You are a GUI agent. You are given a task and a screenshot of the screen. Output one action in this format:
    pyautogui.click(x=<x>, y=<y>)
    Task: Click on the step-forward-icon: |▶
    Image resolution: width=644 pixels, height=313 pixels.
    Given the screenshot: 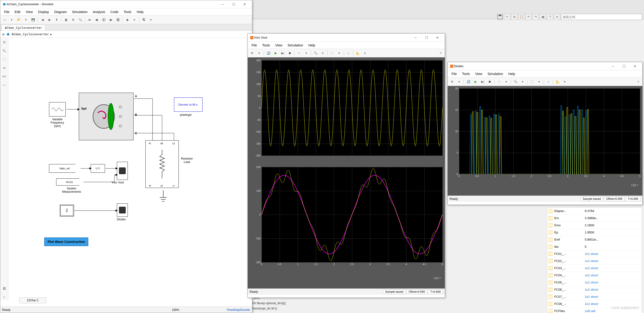 What is the action you would take?
    pyautogui.click(x=111, y=20)
    